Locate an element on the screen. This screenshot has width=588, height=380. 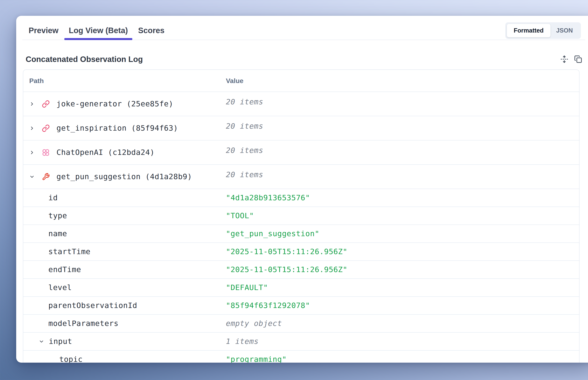
path-label: name is located at coordinates (58, 234).